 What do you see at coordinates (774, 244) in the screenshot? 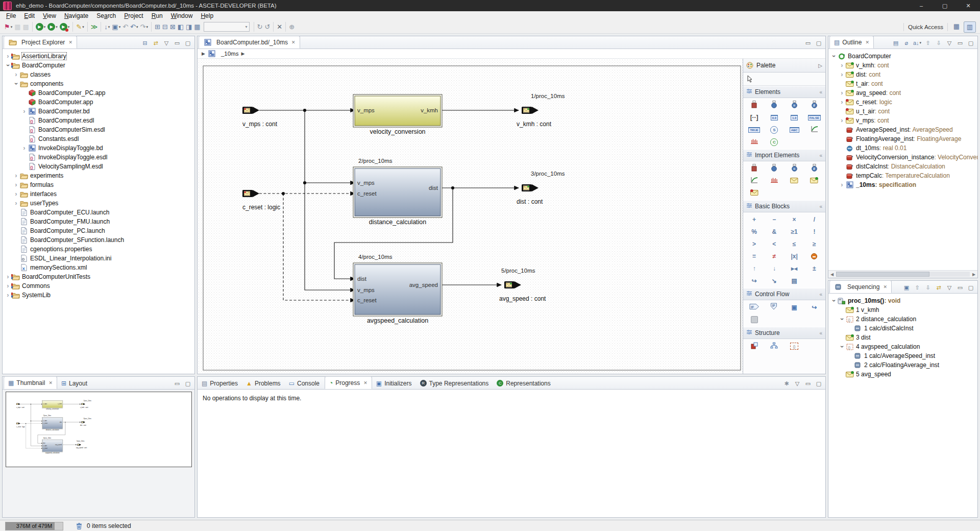
I see `palette-item-less: <` at bounding box center [774, 244].